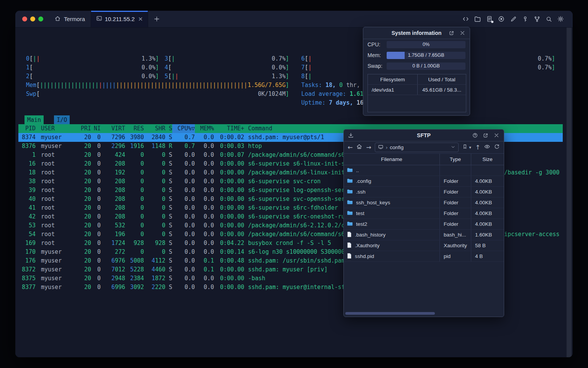 This screenshot has width=588, height=368. I want to click on file-row-ssh: .sshFolder4.00KB, so click(424, 192).